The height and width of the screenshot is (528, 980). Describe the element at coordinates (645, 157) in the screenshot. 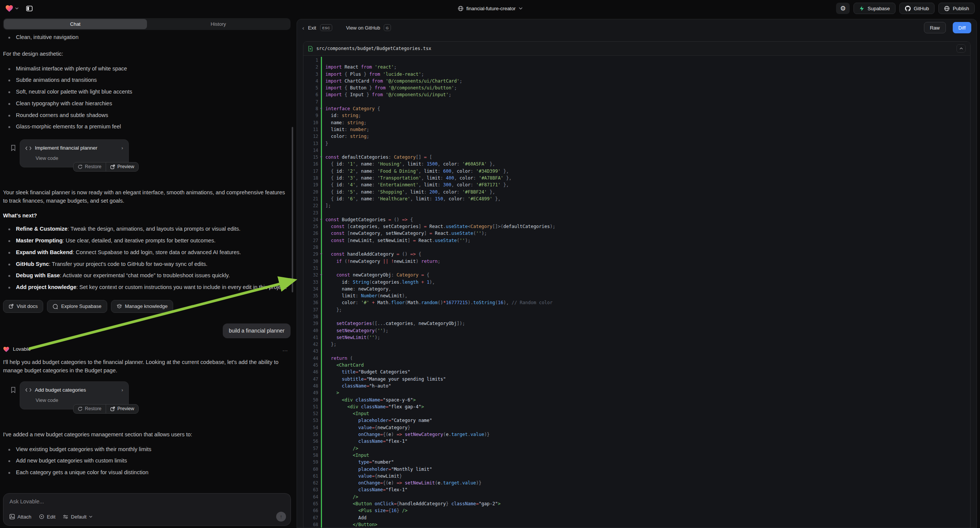

I see `code-text: const defaultCategories: Category[] = [` at that location.